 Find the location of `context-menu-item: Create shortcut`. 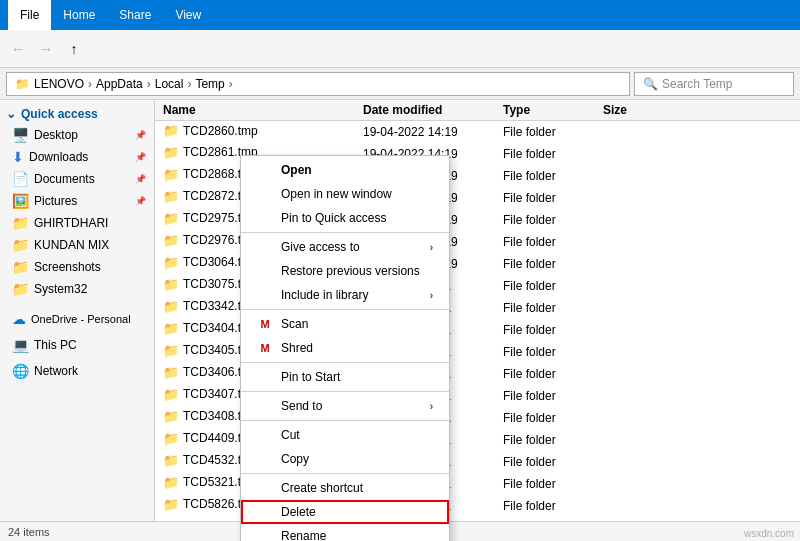

context-menu-item: Create shortcut is located at coordinates (345, 488).